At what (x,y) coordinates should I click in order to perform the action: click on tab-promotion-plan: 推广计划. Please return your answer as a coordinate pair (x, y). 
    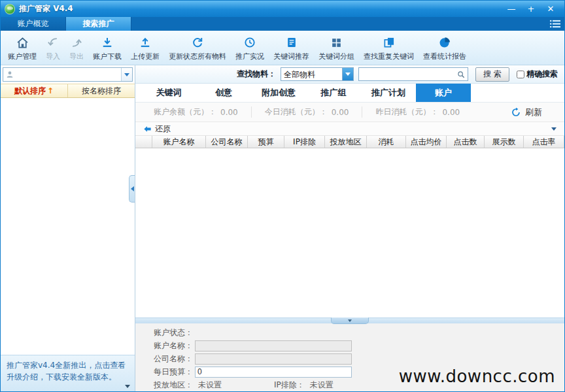
    Looking at the image, I should click on (388, 93).